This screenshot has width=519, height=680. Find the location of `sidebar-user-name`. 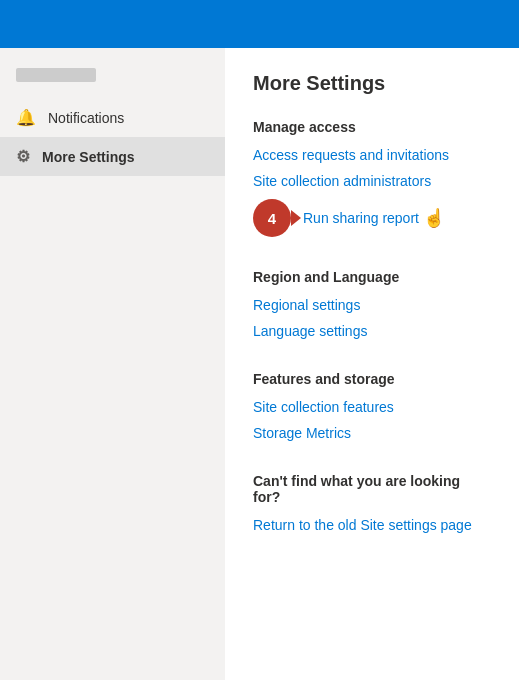

sidebar-user-name is located at coordinates (56, 75).